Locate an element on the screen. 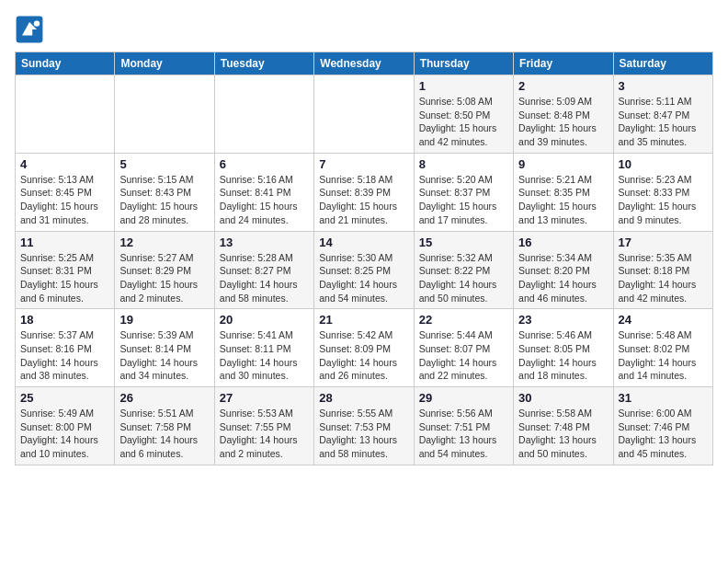 The height and width of the screenshot is (563, 728). calendar-header: SundayMondayTuesdayWednesdayThursdayFrid… is located at coordinates (364, 64).